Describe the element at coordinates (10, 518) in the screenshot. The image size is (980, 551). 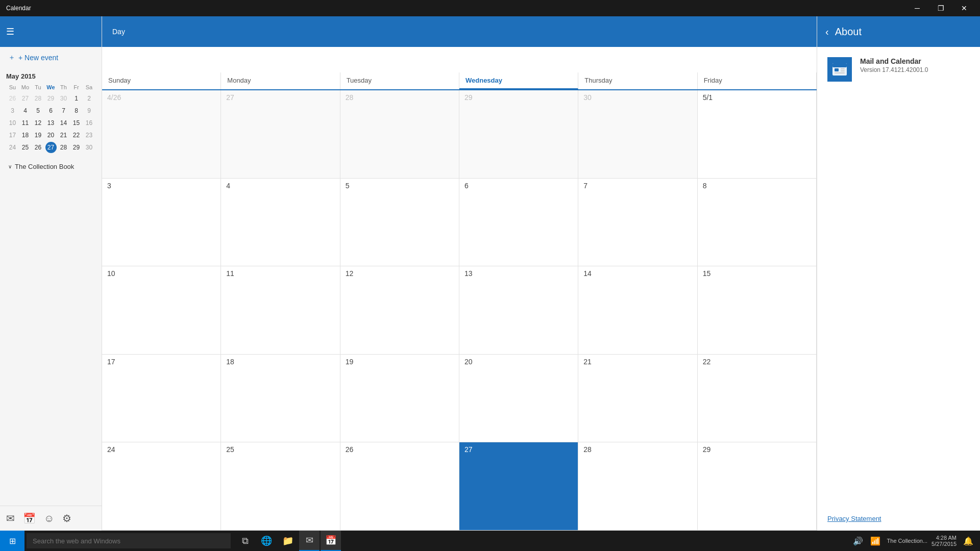
I see `mail-icon: ✉` at that location.